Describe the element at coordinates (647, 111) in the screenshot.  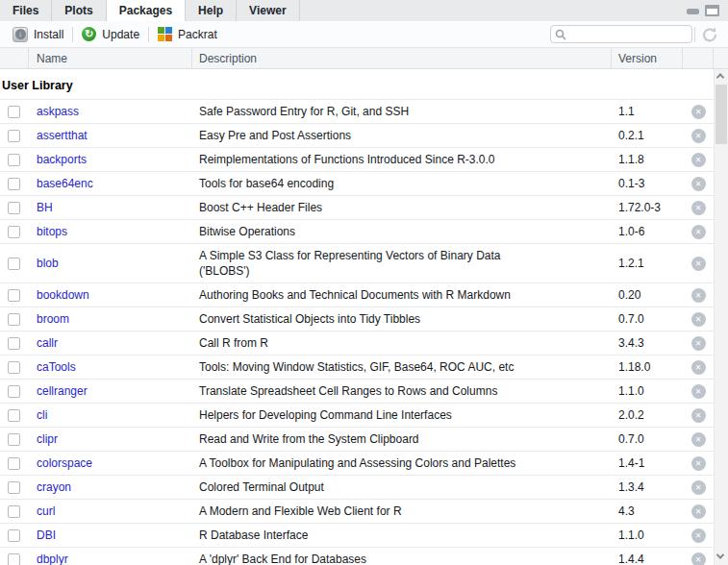
I see `package-version: 1.1` at that location.